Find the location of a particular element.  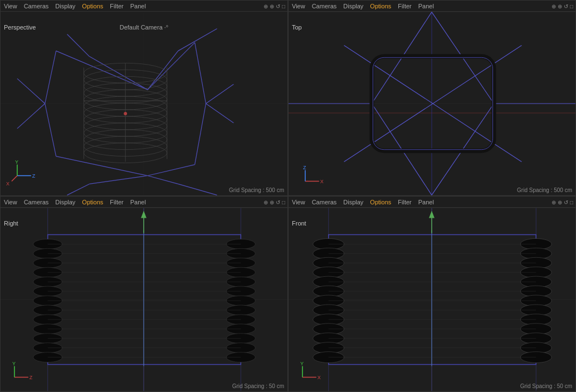

move2-icon-front: ⊕ is located at coordinates (560, 203).